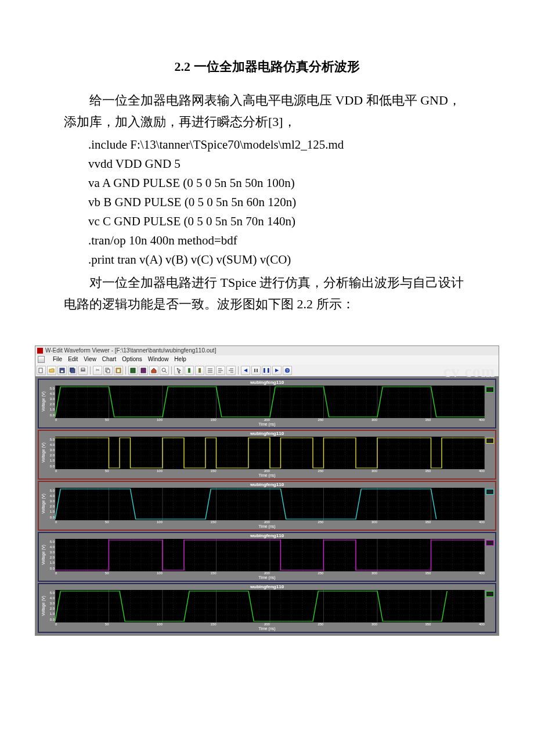 The image size is (534, 756). Describe the element at coordinates (267, 260) in the screenshot. I see `code-print: .print tran v(A) v(B) v(C) v(SUM) v(CO)` at that location.